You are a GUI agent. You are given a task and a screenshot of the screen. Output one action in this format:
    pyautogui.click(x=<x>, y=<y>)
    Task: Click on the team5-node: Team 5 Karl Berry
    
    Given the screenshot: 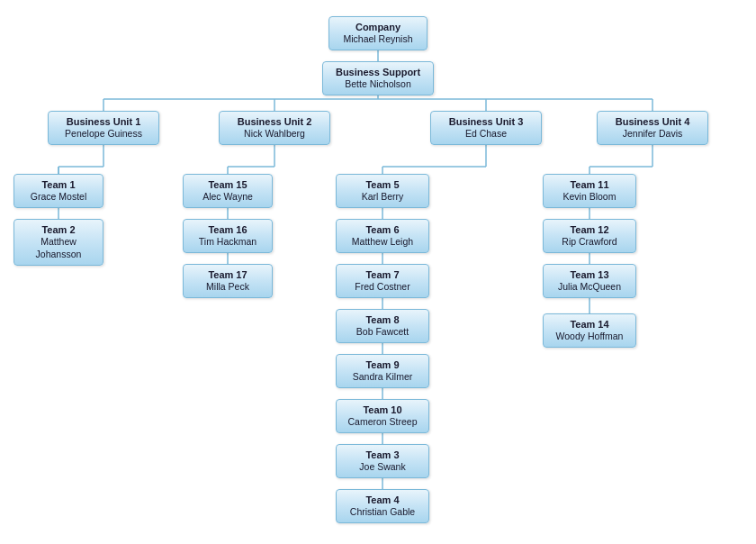 What is the action you would take?
    pyautogui.click(x=382, y=191)
    